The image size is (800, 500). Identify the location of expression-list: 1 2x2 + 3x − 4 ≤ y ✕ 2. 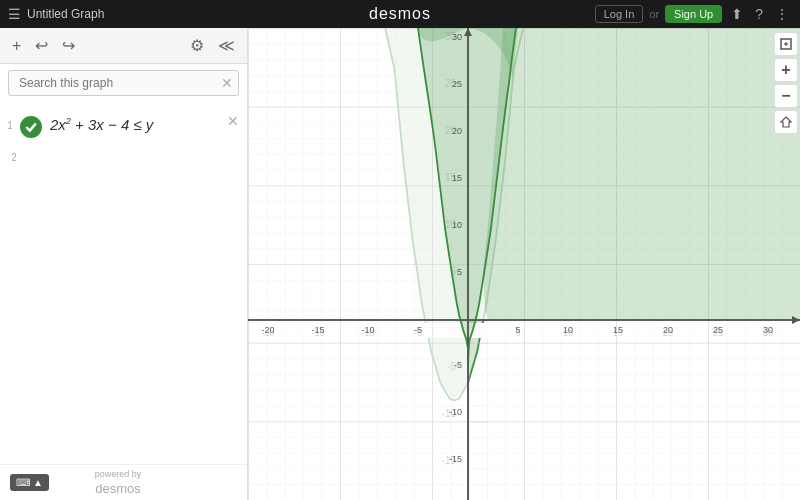
(124, 136).